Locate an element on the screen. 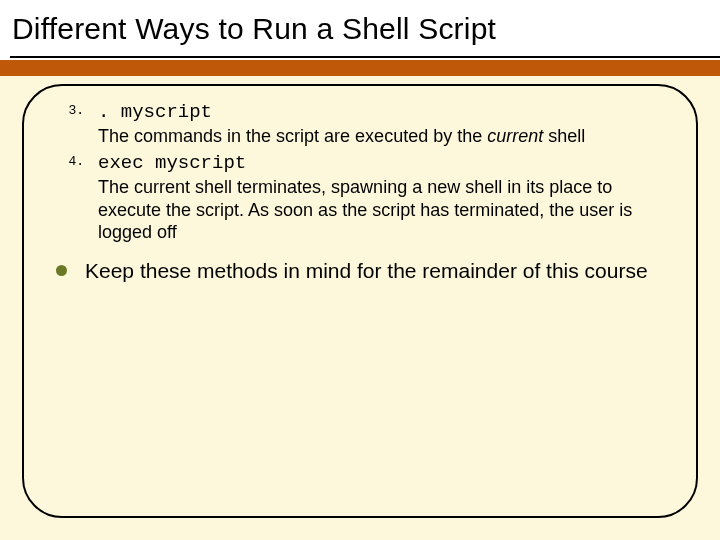 The width and height of the screenshot is (720, 540). slide-title: Different Ways to Run a Shell Script is located at coordinates (254, 29).